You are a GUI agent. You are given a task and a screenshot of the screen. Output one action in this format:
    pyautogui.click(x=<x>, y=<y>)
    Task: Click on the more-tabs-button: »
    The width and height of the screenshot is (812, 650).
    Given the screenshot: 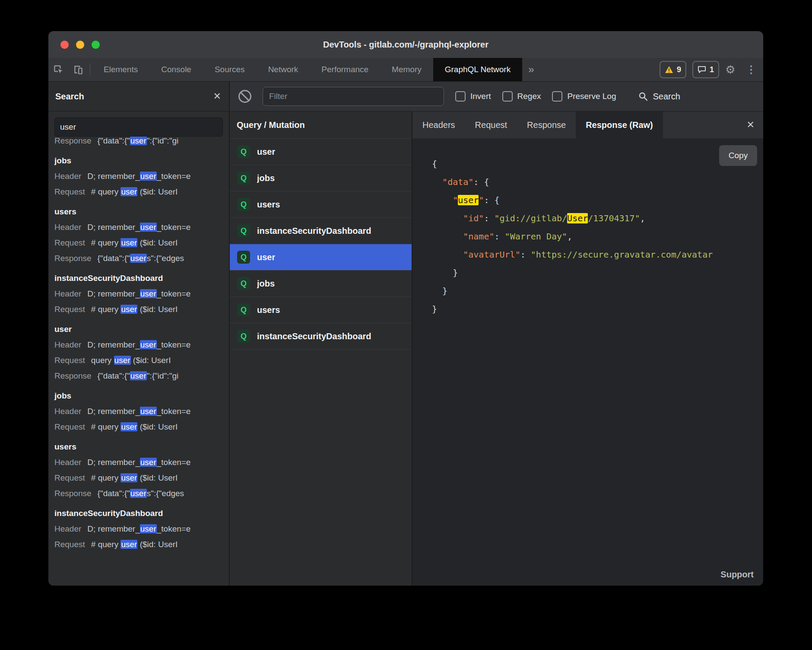 What is the action you would take?
    pyautogui.click(x=531, y=70)
    